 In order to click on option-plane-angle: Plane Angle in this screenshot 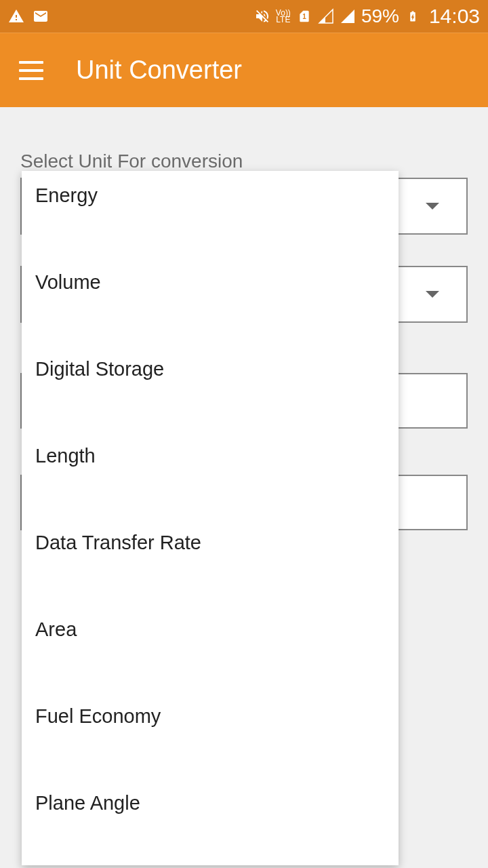, I will do `click(210, 822)`.